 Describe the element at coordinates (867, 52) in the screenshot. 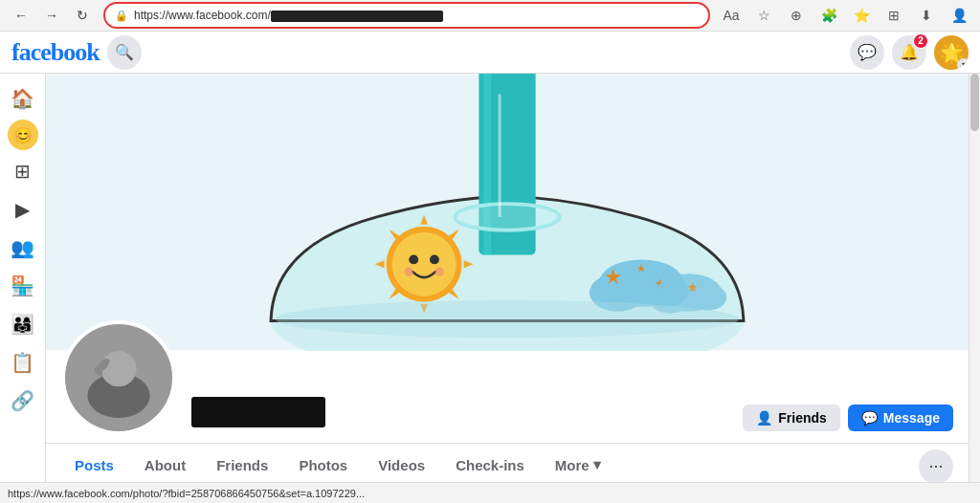

I see `messenger-icon: 💬` at that location.